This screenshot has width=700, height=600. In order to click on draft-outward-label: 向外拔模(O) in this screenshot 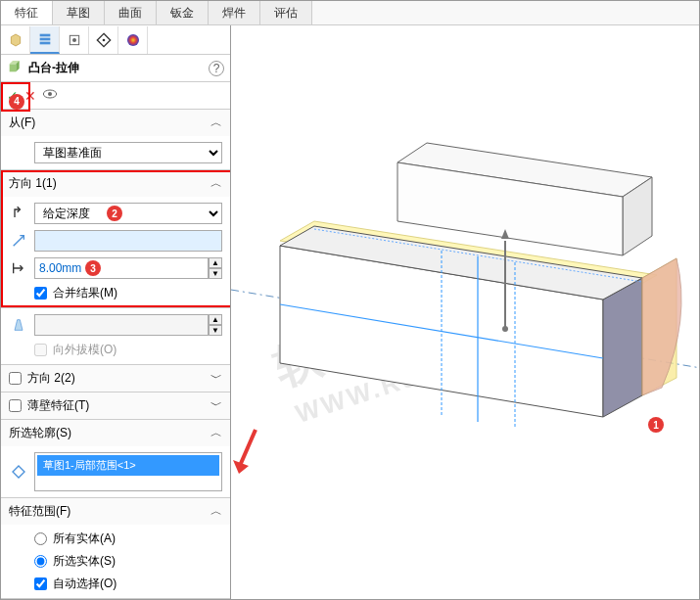, I will do `click(84, 350)`.